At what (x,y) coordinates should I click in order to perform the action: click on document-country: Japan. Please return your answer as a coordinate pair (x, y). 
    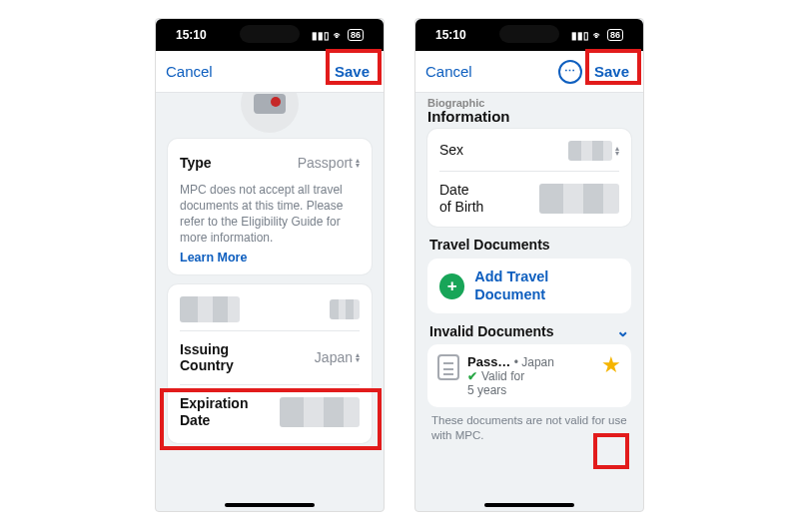
    Looking at the image, I should click on (537, 362).